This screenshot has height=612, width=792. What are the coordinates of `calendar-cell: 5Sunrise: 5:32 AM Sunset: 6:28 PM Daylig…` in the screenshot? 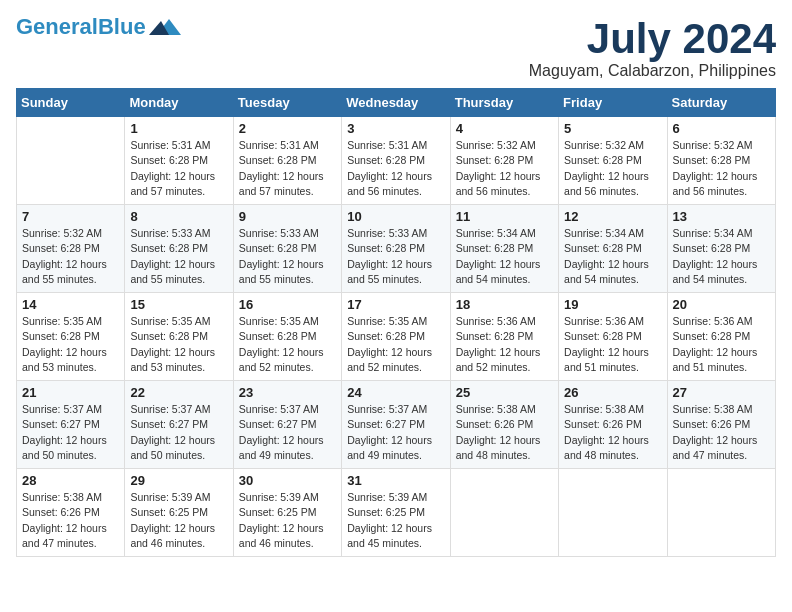 It's located at (613, 161).